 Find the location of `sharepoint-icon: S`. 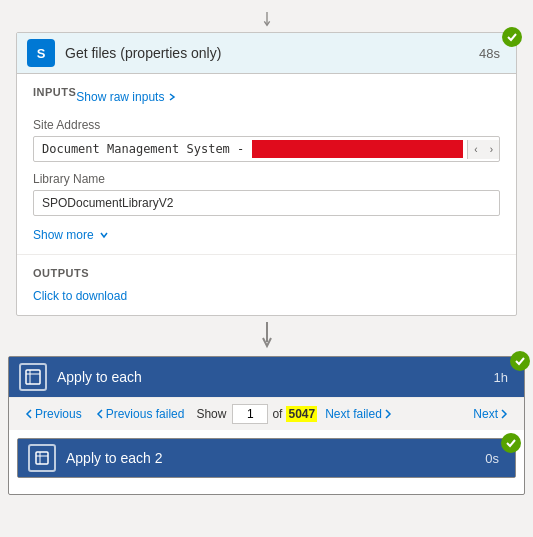

sharepoint-icon: S is located at coordinates (41, 53).